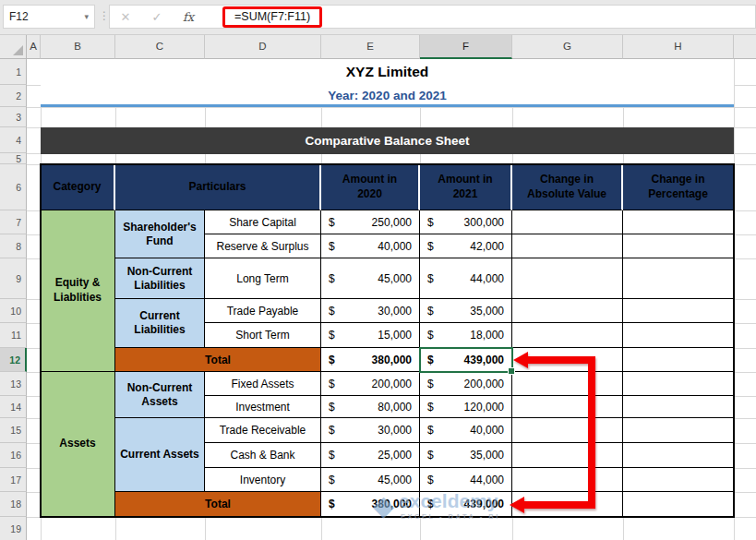 The width and height of the screenshot is (756, 540). Describe the element at coordinates (263, 384) in the screenshot. I see `particular-fixed-assets: Fixed Assets` at that location.